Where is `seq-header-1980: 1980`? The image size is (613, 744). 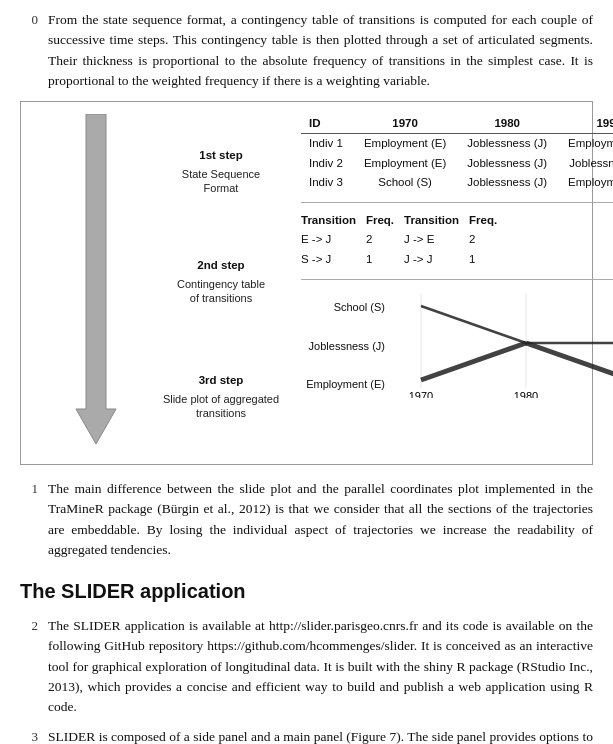 seq-header-1980: 1980 is located at coordinates (508, 124).